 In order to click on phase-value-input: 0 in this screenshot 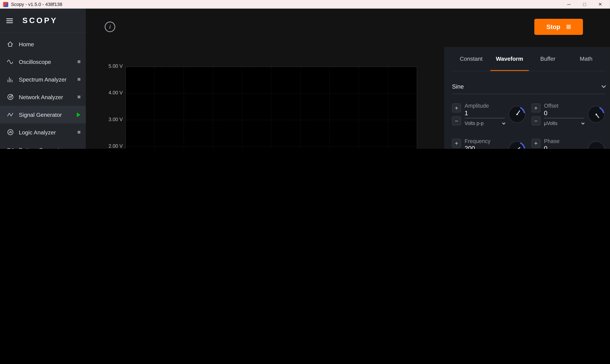, I will do `click(564, 147)`.